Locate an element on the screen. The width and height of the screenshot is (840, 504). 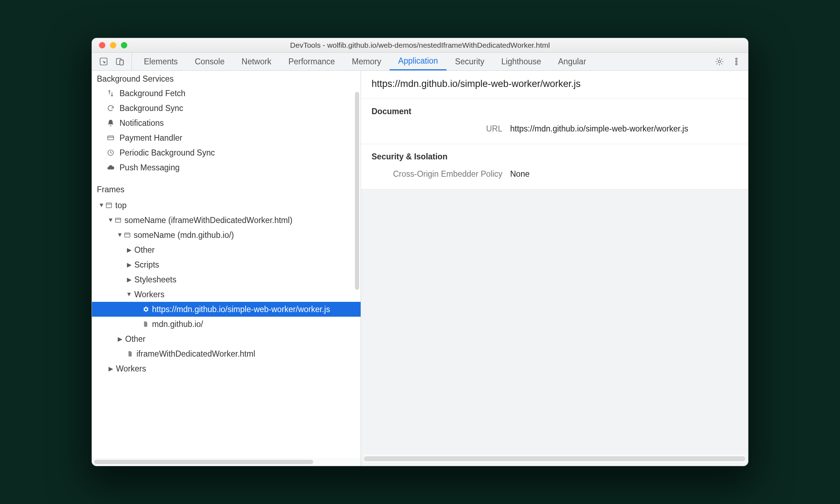
tab-console: Console is located at coordinates (210, 61).